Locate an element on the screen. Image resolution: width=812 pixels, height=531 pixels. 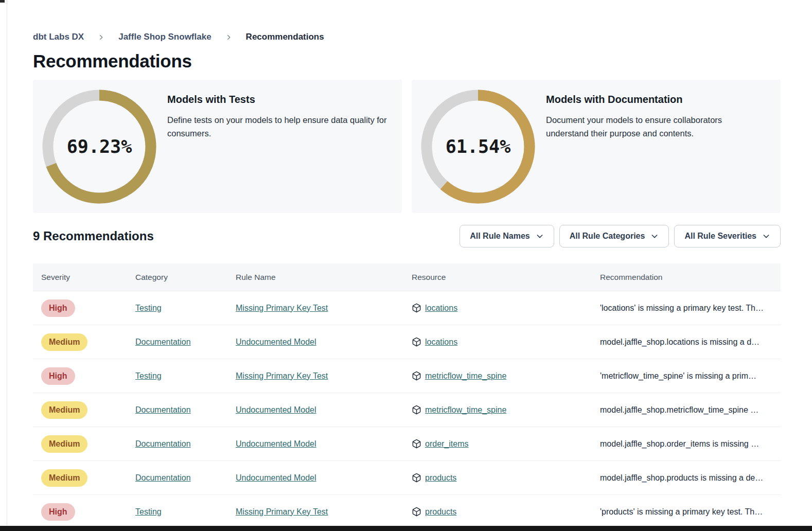
card-models-with-tests: 69.23% Models with Tests Define tests on… is located at coordinates (217, 146).